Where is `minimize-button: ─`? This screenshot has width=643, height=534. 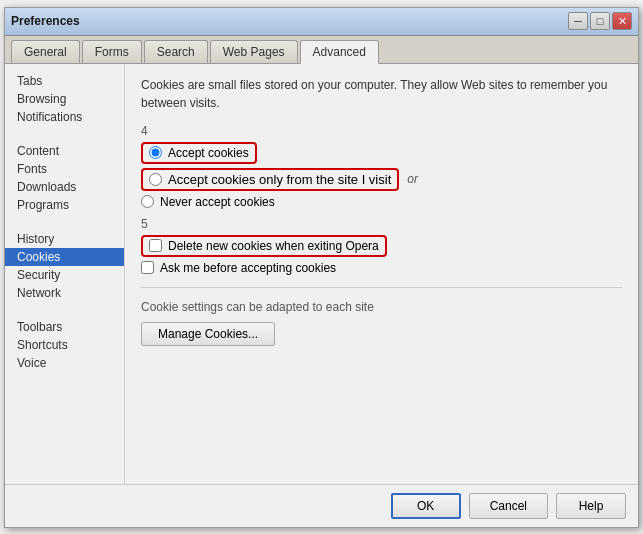
minimize-button: ─ is located at coordinates (578, 21).